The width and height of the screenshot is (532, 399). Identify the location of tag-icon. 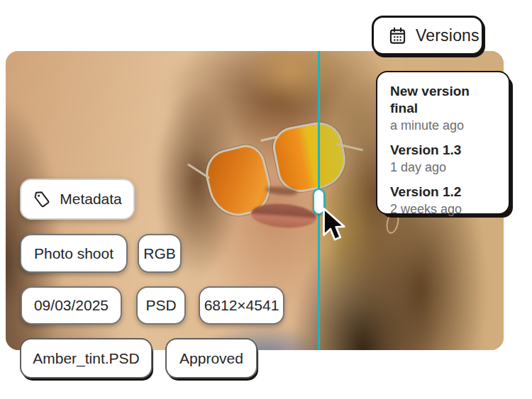
(42, 199).